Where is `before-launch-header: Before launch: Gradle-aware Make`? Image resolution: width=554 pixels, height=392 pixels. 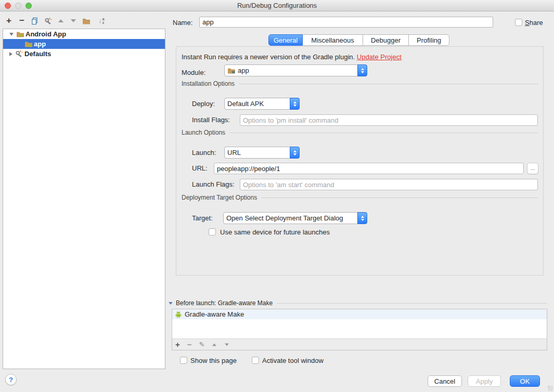 before-launch-header: Before launch: Gradle-aware Make is located at coordinates (358, 303).